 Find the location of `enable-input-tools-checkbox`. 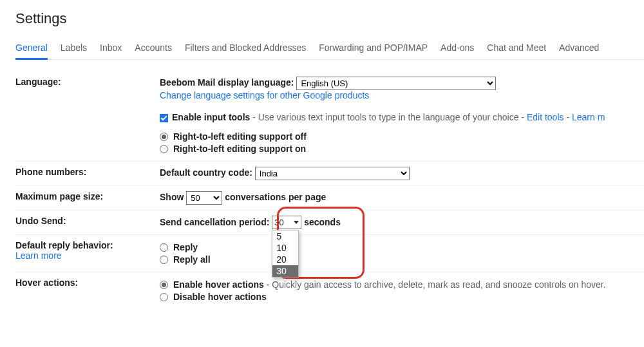

enable-input-tools-checkbox is located at coordinates (164, 118).